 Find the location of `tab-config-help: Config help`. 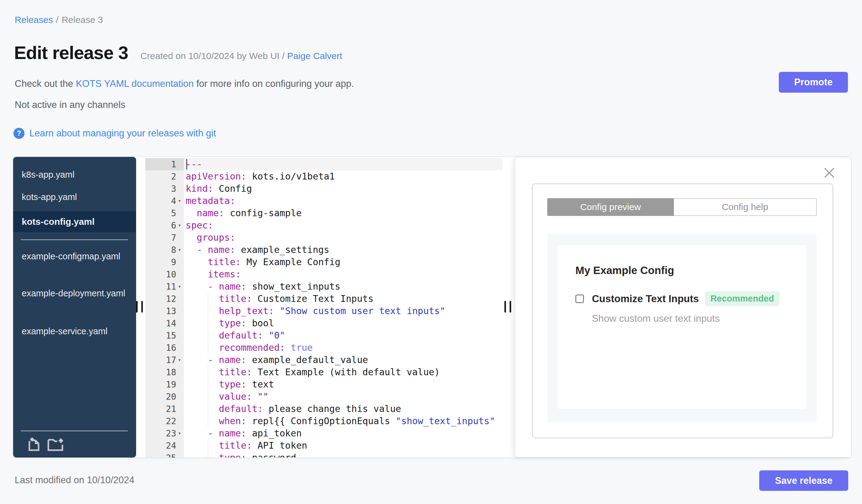

tab-config-help: Config help is located at coordinates (745, 207).